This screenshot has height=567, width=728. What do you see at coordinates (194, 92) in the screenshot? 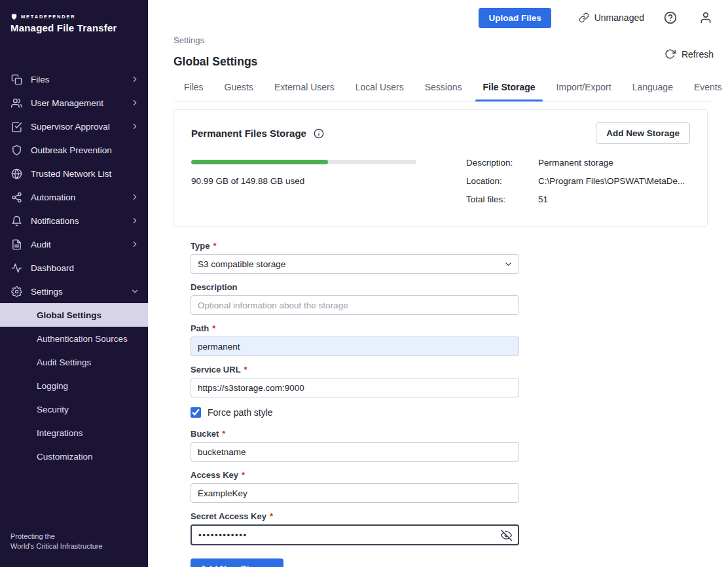
I see `tab-files: Files` at bounding box center [194, 92].